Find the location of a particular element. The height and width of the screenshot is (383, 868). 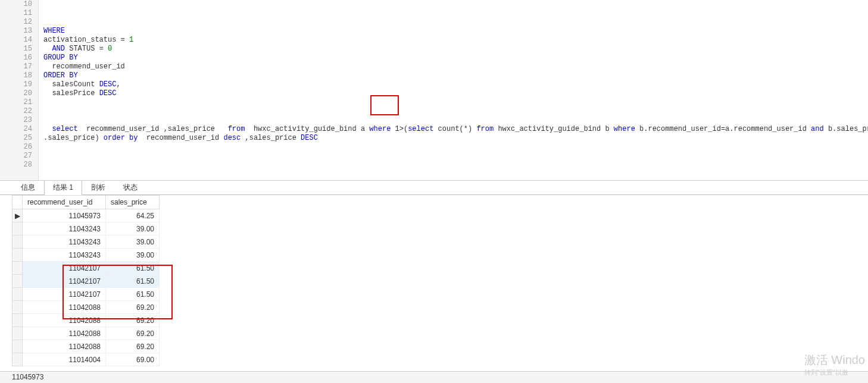

code-line: WHERE is located at coordinates (456, 31).